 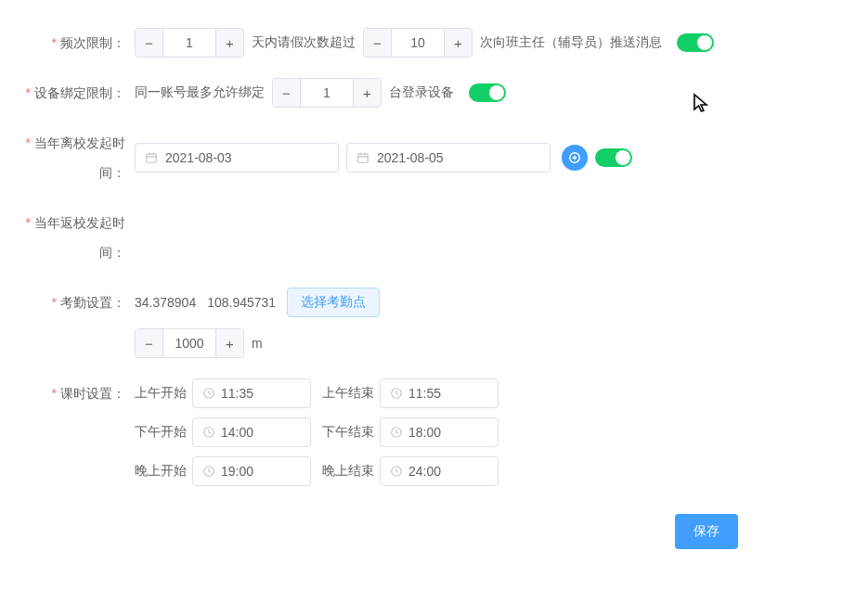 I want to click on schedule-pm-row: 下午开始 下午结束, so click(x=317, y=432).